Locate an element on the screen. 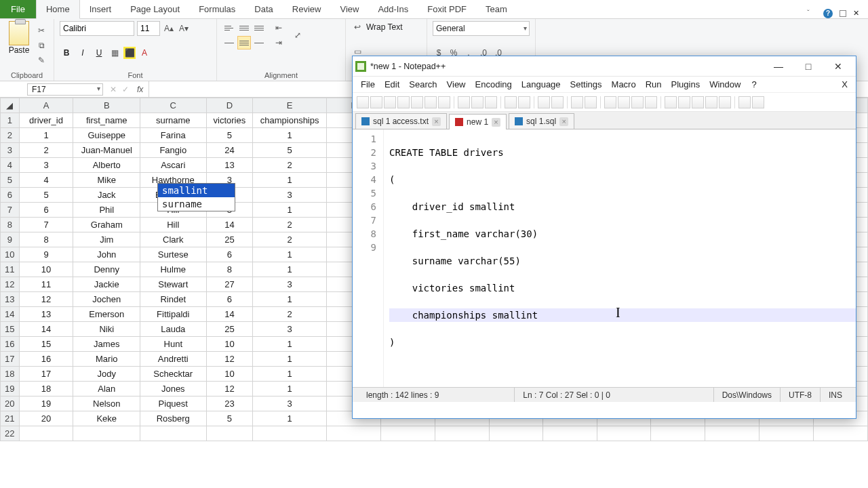 This screenshot has width=868, height=488. wrap-text-button: Wrap Text is located at coordinates (384, 27).